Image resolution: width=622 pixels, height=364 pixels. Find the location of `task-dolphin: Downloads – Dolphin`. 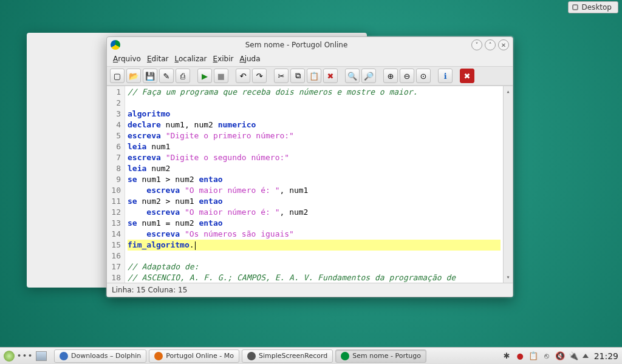

task-dolphin: Downloads – Dolphin is located at coordinates (100, 356).